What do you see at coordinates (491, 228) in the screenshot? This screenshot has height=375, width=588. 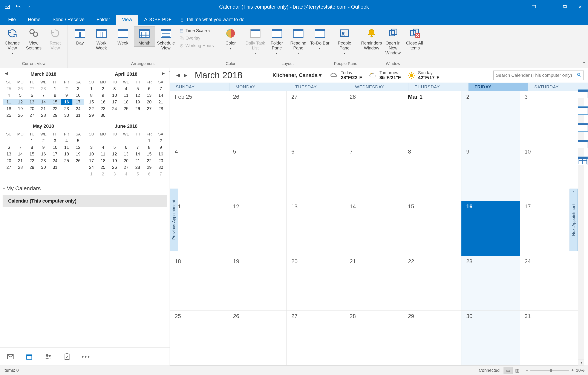 I see `calendar-cell: 16` at bounding box center [491, 228].